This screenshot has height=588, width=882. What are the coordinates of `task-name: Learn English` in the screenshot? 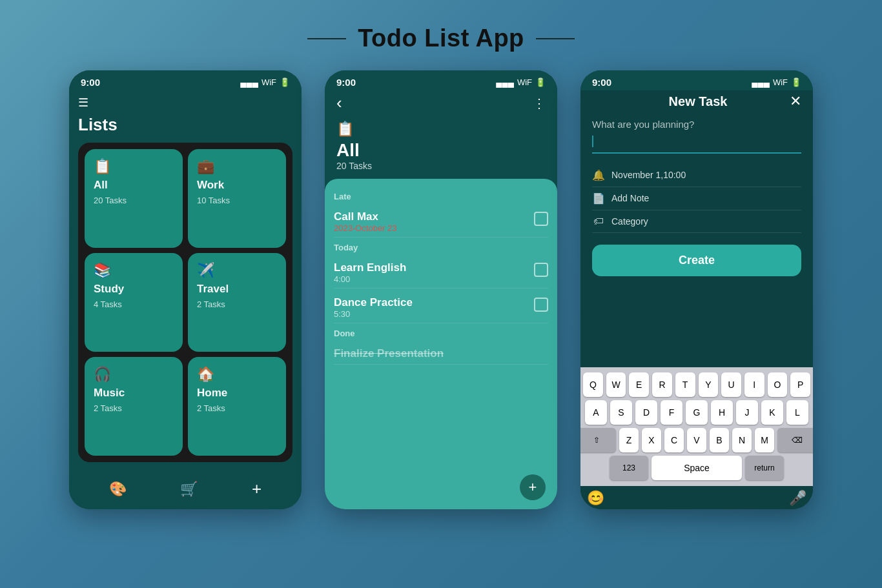 It's located at (370, 268).